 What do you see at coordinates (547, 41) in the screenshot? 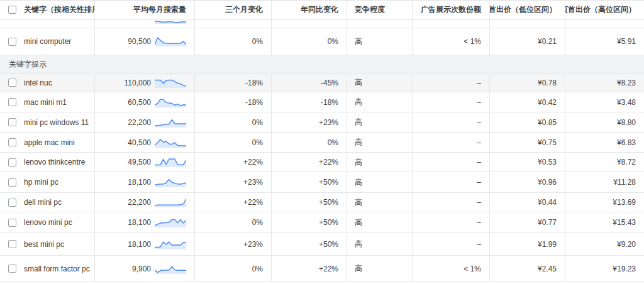
I see `top-bid-low-value: ¥0.21` at bounding box center [547, 41].